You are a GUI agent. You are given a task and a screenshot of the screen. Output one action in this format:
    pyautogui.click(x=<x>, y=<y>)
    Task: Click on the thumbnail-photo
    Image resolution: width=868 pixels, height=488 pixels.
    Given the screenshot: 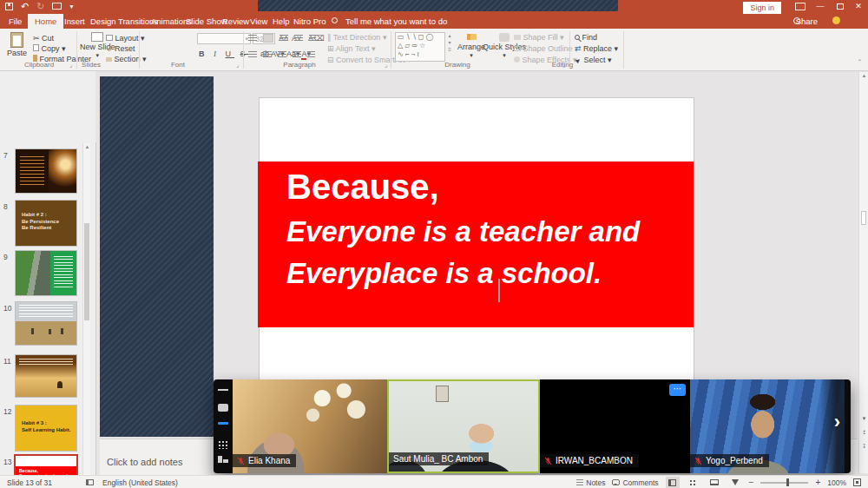 What is the action you would take?
    pyautogui.click(x=62, y=171)
    